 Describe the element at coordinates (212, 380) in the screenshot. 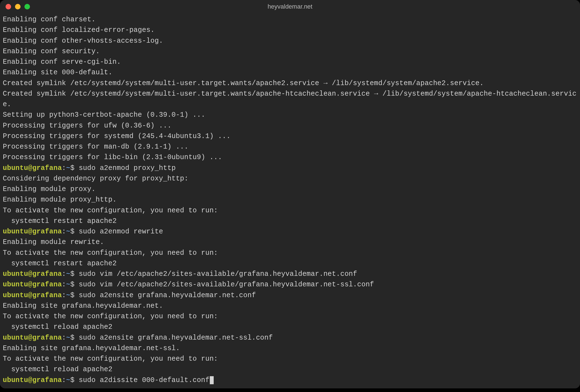

I see `cursor` at that location.